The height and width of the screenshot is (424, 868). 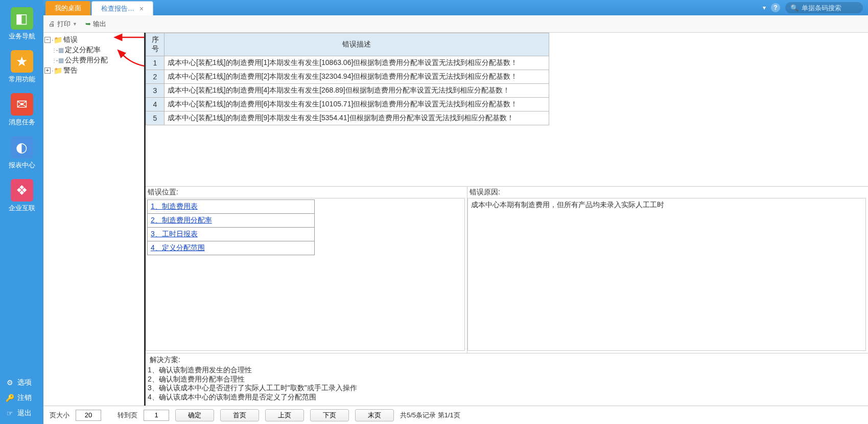 I want to click on table-row: 4成本中心[装配1线]的制造费用[6]本期发生有发生[10105.71]但根据制…, so click(x=347, y=104).